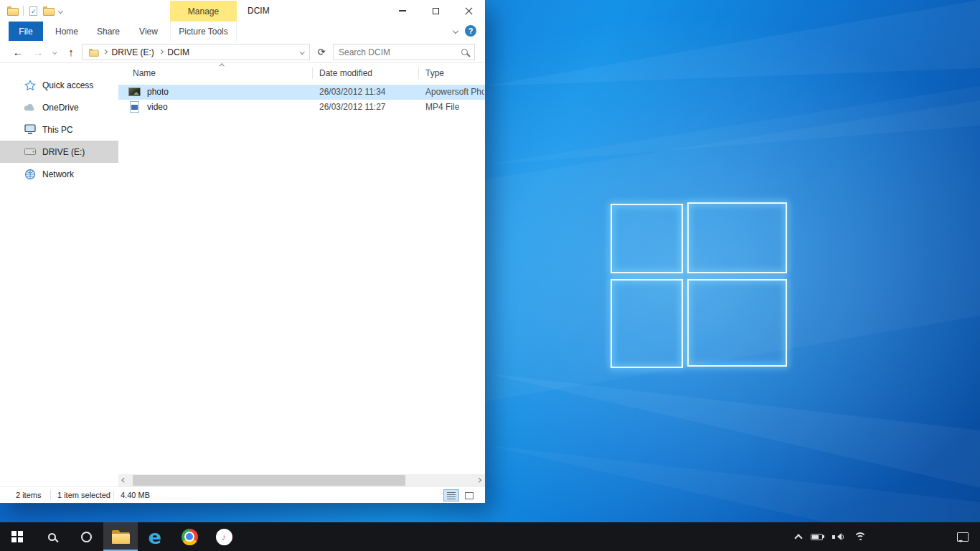  I want to click on breadcrumb-drive: DRIVE (E:), so click(133, 52).